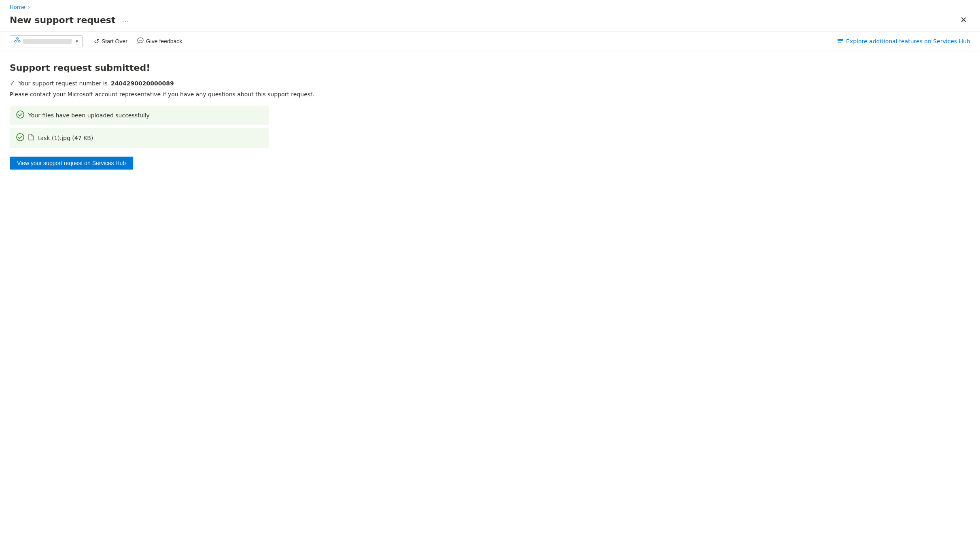  What do you see at coordinates (490, 68) in the screenshot?
I see `success-heading: Support request submitted!` at bounding box center [490, 68].